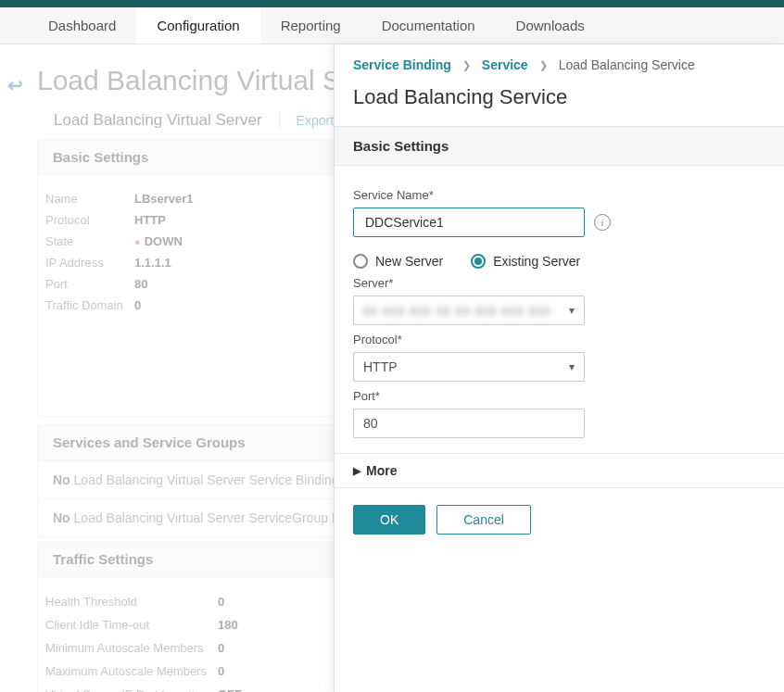 The width and height of the screenshot is (784, 692). Describe the element at coordinates (389, 520) in the screenshot. I see `ok-button: OK` at that location.